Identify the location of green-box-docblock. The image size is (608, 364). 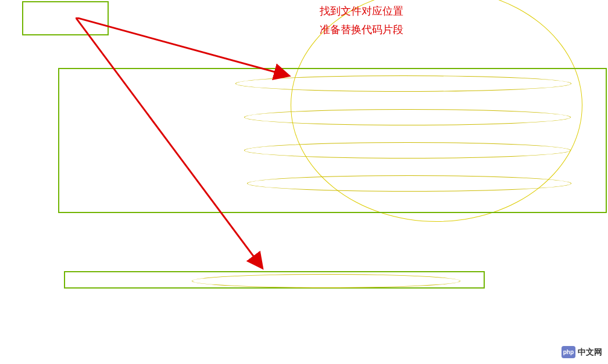
(65, 19).